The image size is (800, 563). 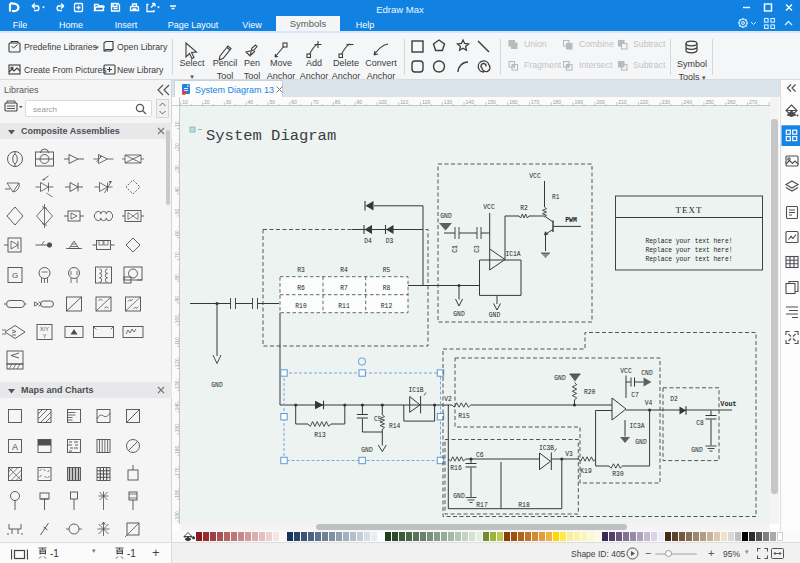 I want to click on svg-text: R3, so click(x=301, y=270).